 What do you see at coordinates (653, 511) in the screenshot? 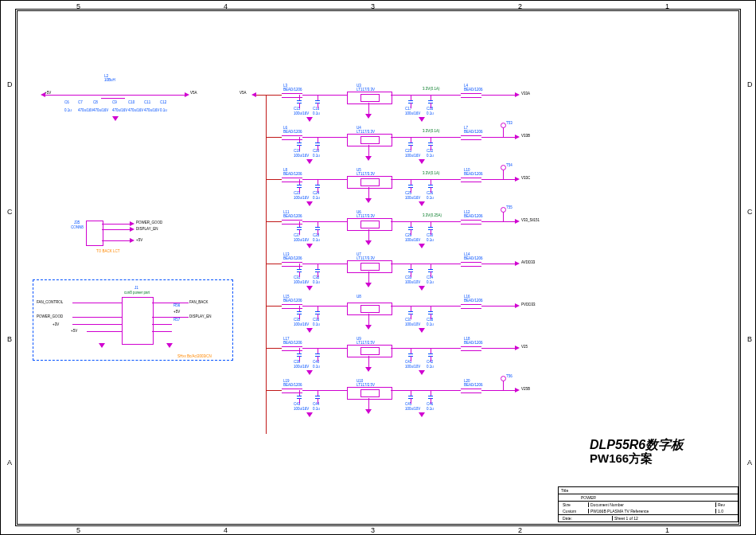
I see `tb-doc-v: PW166B PLASMA TV Reference` at bounding box center [653, 511].